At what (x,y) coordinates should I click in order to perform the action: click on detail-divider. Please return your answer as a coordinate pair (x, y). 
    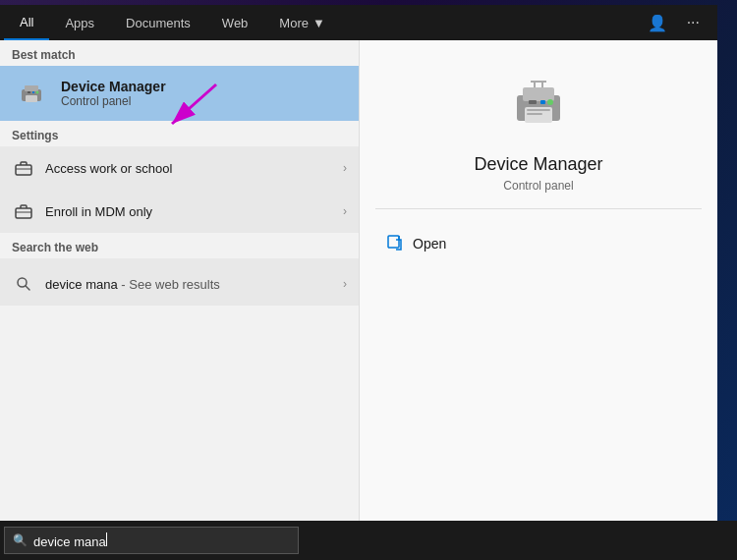
    Looking at the image, I should click on (539, 208).